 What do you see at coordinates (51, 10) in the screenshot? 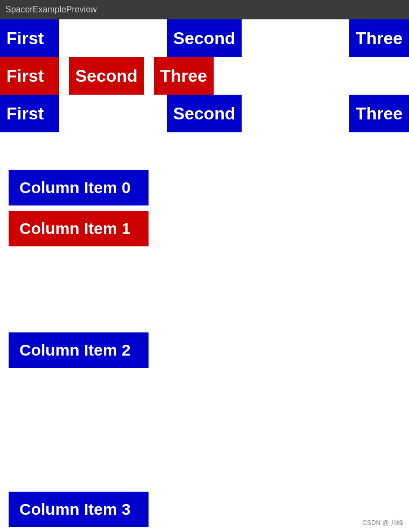
I see `app-title: SpacerExamplePreview` at bounding box center [51, 10].